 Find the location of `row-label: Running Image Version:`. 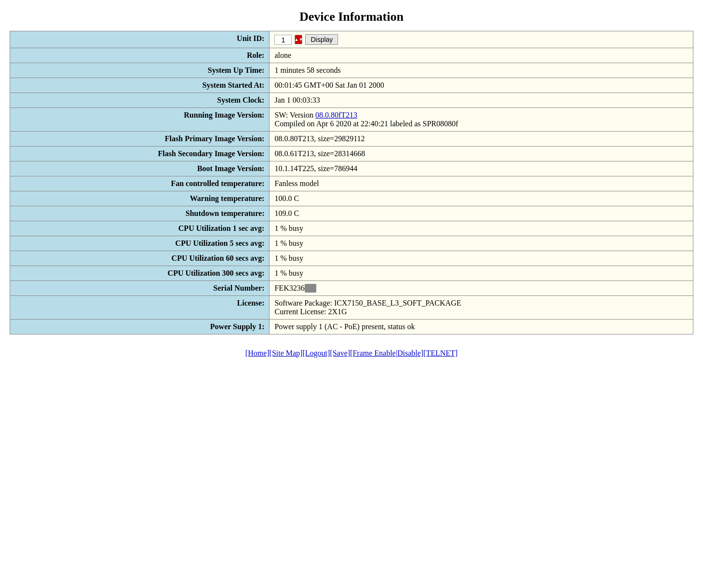

row-label: Running Image Version: is located at coordinates (140, 120).